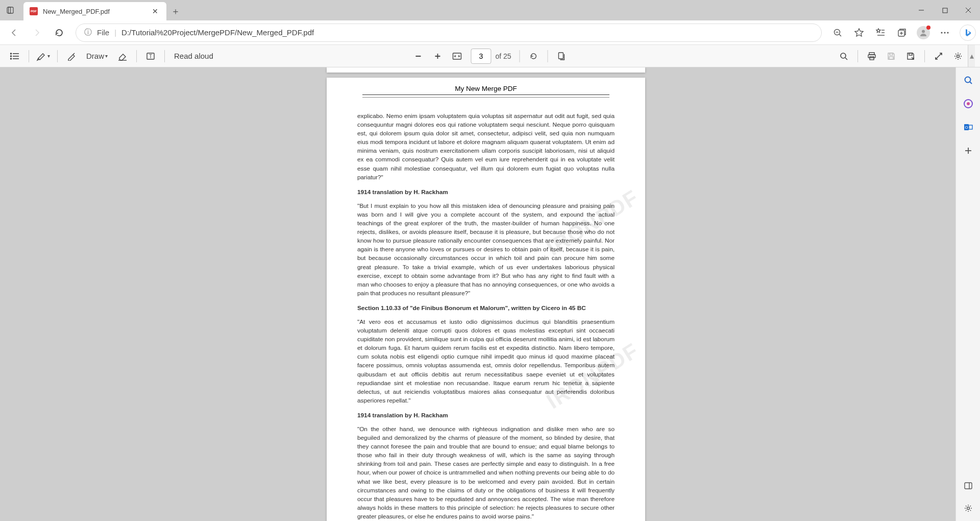  Describe the element at coordinates (945, 10) in the screenshot. I see `window-controls` at that location.